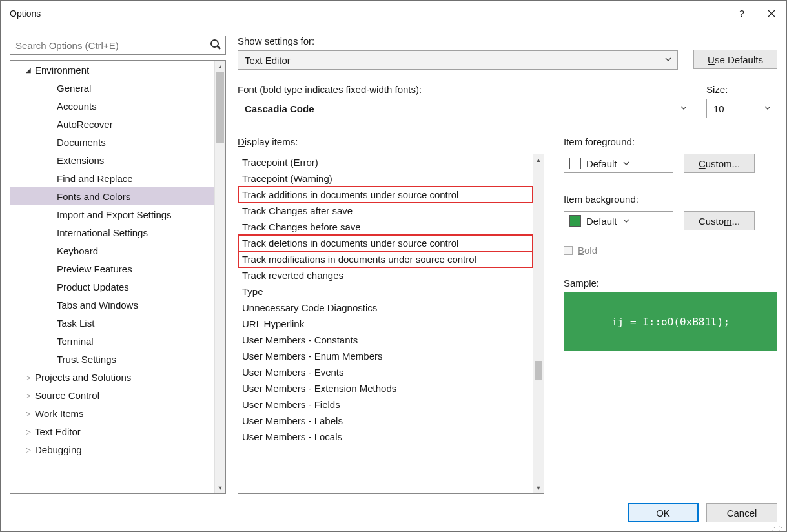 Image resolution: width=787 pixels, height=532 pixels. I want to click on list-item: URL Hyperlink, so click(385, 324).